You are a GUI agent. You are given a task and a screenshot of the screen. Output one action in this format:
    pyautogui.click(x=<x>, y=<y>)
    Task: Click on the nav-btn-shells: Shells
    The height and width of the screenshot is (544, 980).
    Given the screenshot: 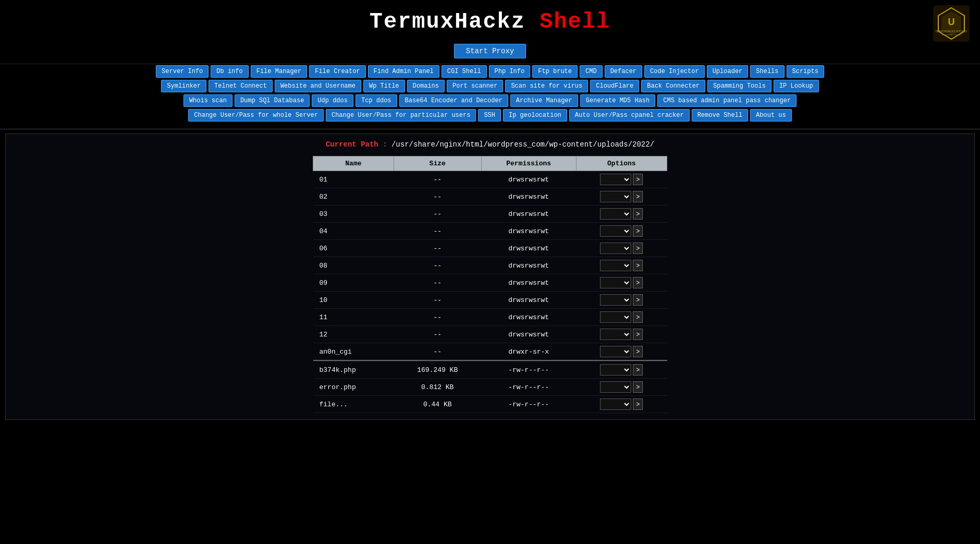 What is the action you would take?
    pyautogui.click(x=767, y=71)
    